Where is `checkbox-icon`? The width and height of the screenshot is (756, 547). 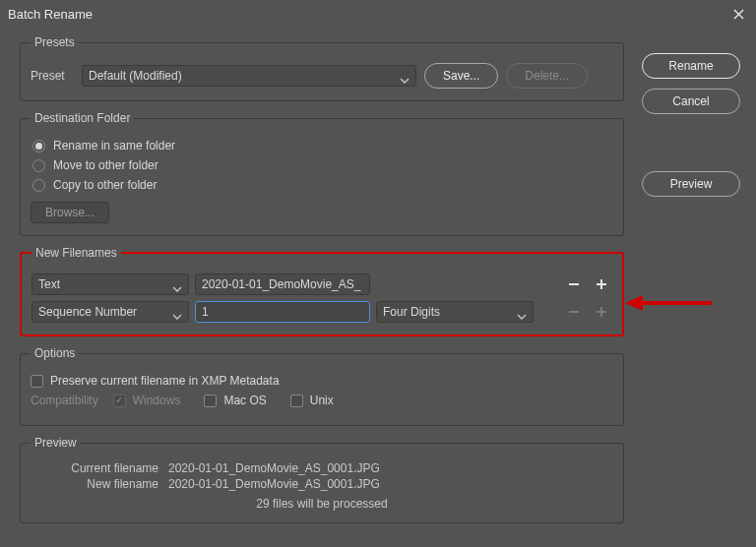
checkbox-icon is located at coordinates (37, 382).